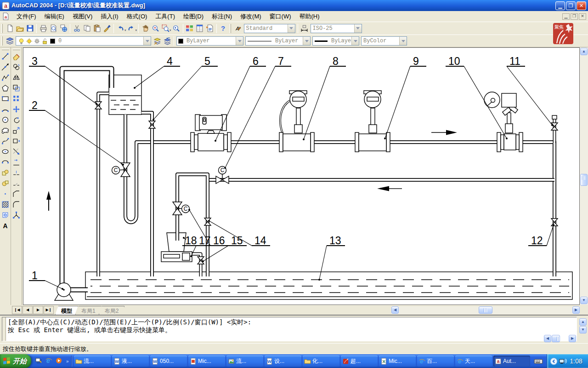  I want to click on dim-style-combo: ISO-25, so click(336, 29).